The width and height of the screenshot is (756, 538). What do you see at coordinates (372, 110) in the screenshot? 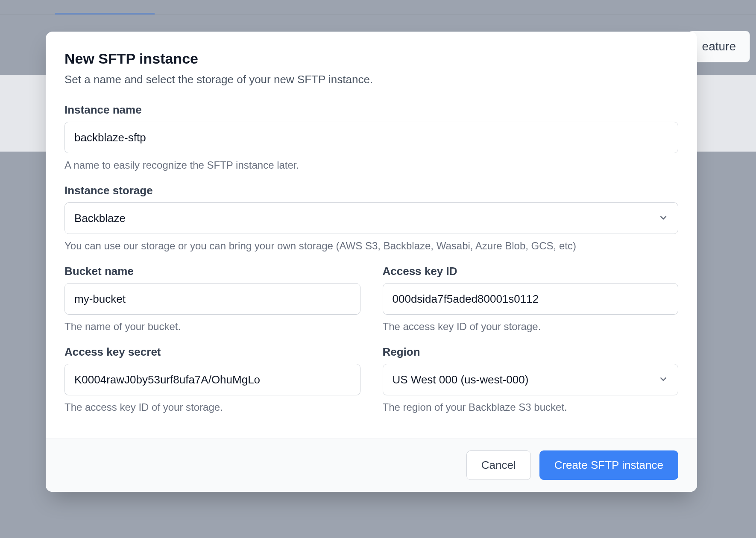
I see `instance-name-label: Instance name` at bounding box center [372, 110].